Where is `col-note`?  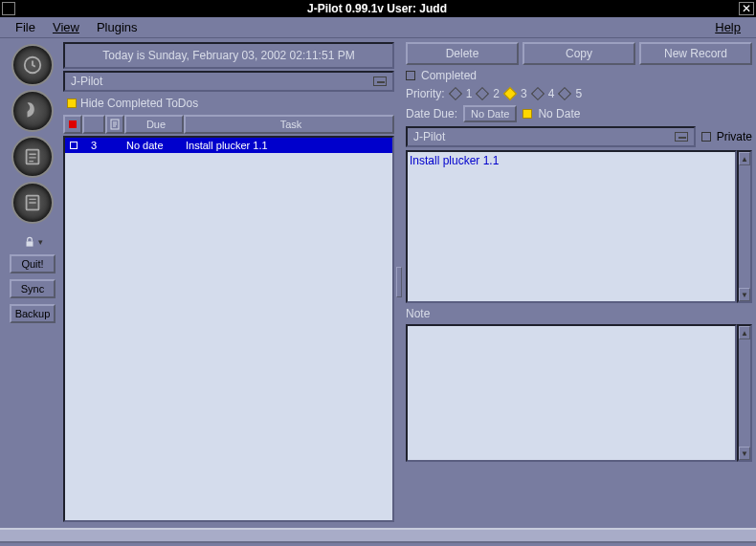
col-note is located at coordinates (115, 124).